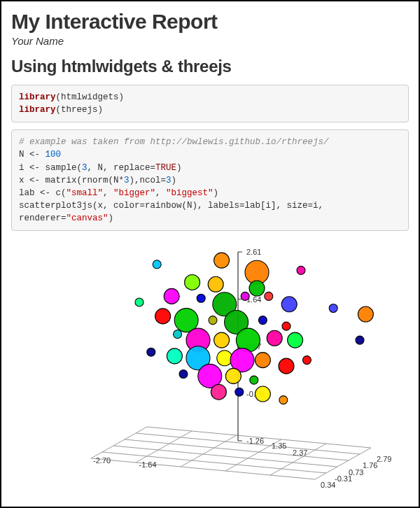  Describe the element at coordinates (210, 66) in the screenshot. I see `section-heading: Using htmlwidgets & threejs` at that location.